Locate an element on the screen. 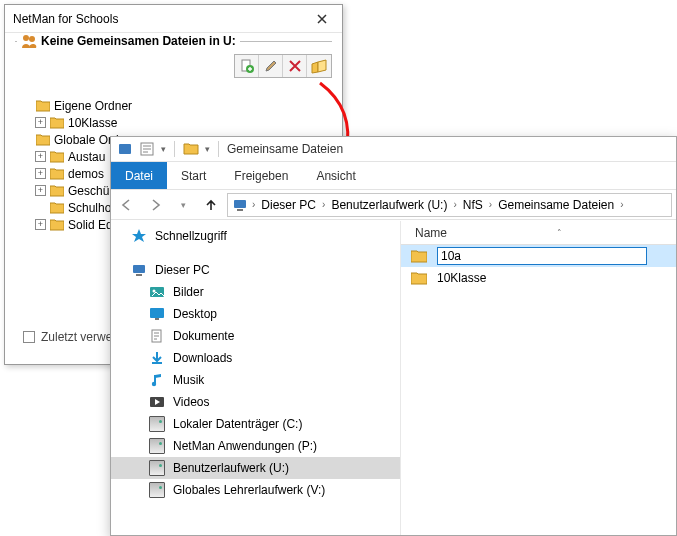  nav-desktop: Desktop is located at coordinates (256, 314).